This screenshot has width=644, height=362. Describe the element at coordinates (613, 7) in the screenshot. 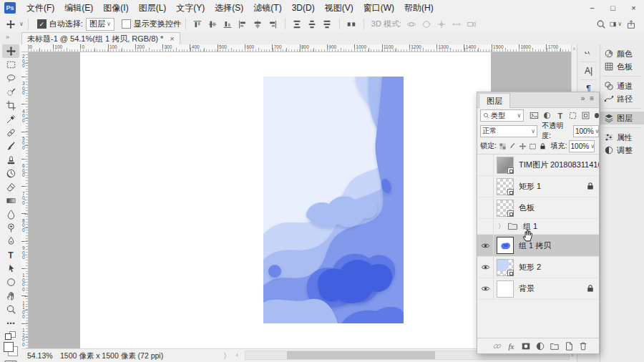

I see `maximize-button: □` at that location.